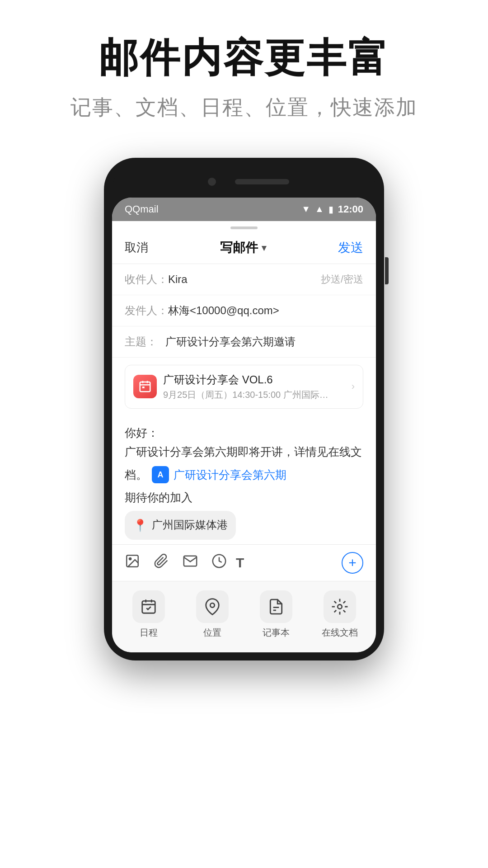 This screenshot has height=868, width=488. I want to click on attachment-title: 广研设计分享会 VOL.6, so click(258, 380).